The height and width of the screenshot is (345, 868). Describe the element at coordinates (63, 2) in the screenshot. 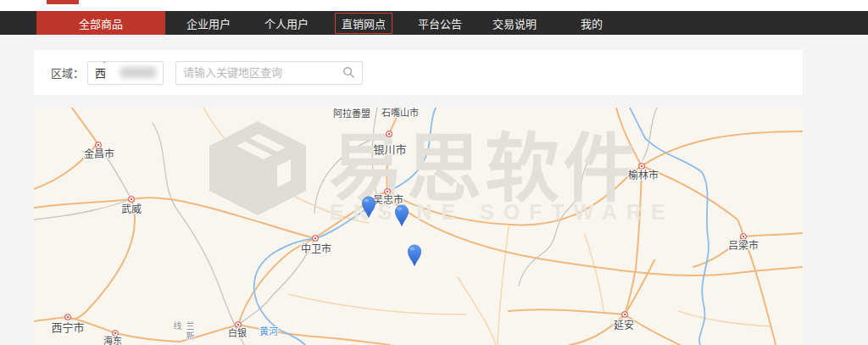

I see `top-red-sliver` at that location.